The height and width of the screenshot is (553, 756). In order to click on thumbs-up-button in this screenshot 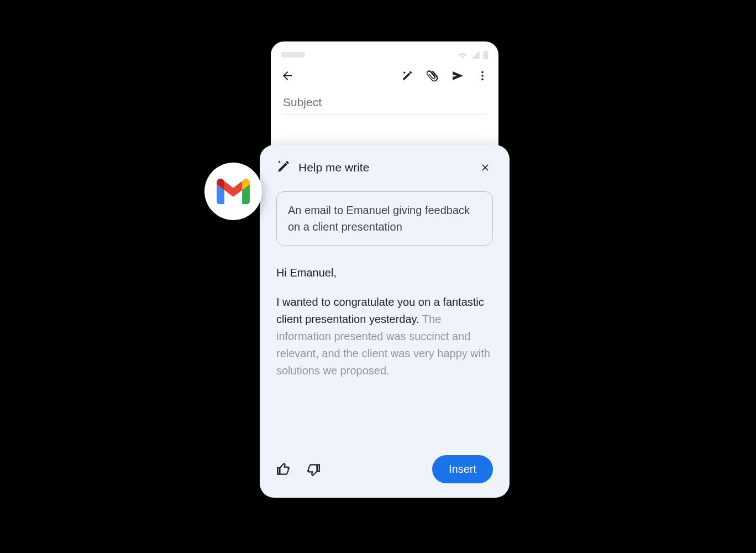, I will do `click(284, 469)`.